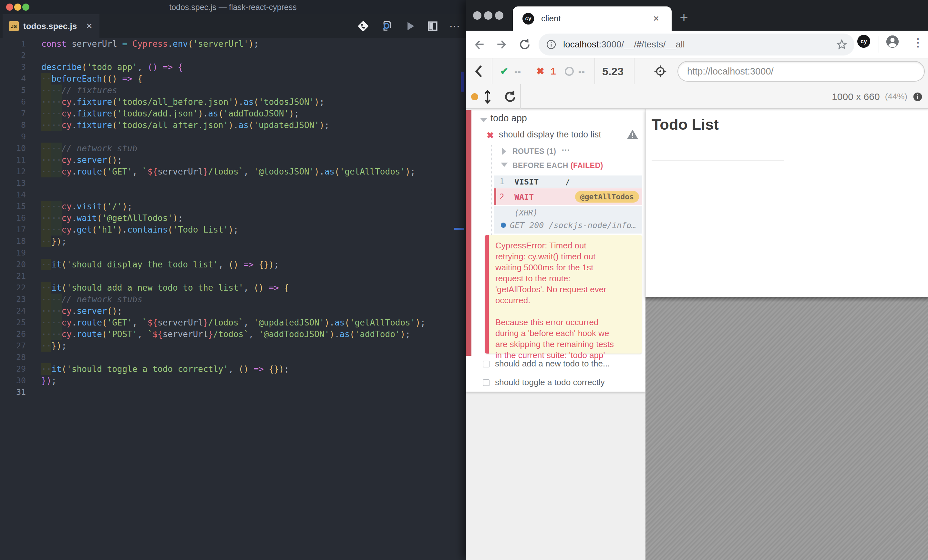 The width and height of the screenshot is (928, 560). Describe the element at coordinates (227, 172) in the screenshot. I see `code-line: 12····cy.route('GET', `${serverUrl}/todo…` at that location.